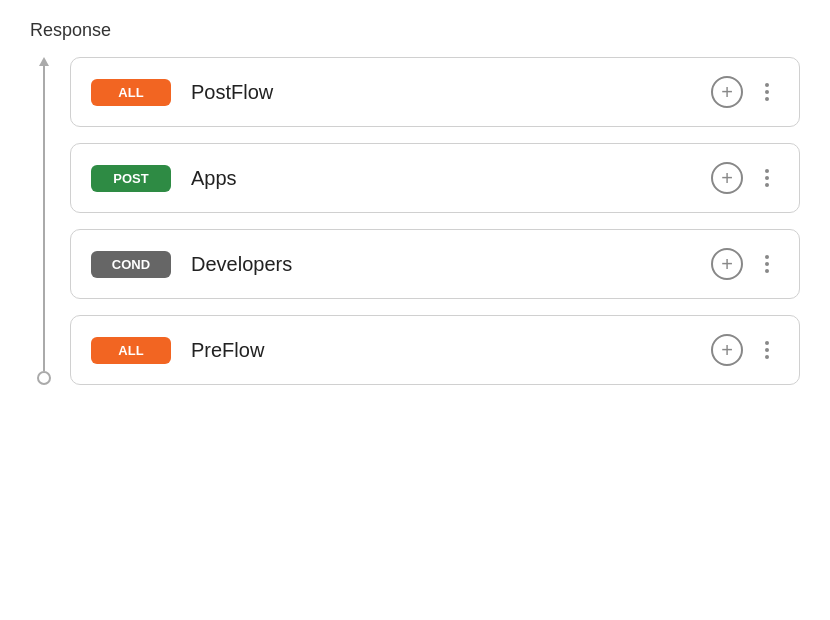 The height and width of the screenshot is (620, 830). Describe the element at coordinates (131, 264) in the screenshot. I see `method-badge-developers: COND` at that location.